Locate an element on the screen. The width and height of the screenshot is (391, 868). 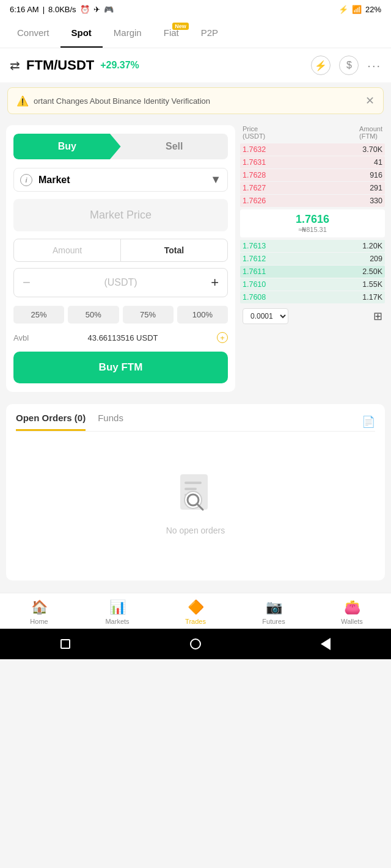
orders-tabs: Open Orders (0) Funds 📄 is located at coordinates (196, 422).